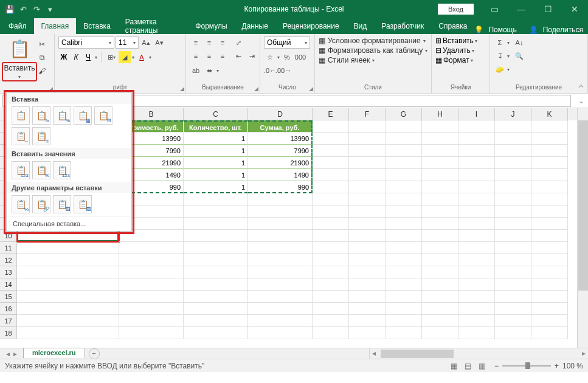 Image resolution: width=588 pixels, height=383 pixels. What do you see at coordinates (41, 170) in the screenshot?
I see `paste-values-number-icon: 📋%` at bounding box center [41, 170].